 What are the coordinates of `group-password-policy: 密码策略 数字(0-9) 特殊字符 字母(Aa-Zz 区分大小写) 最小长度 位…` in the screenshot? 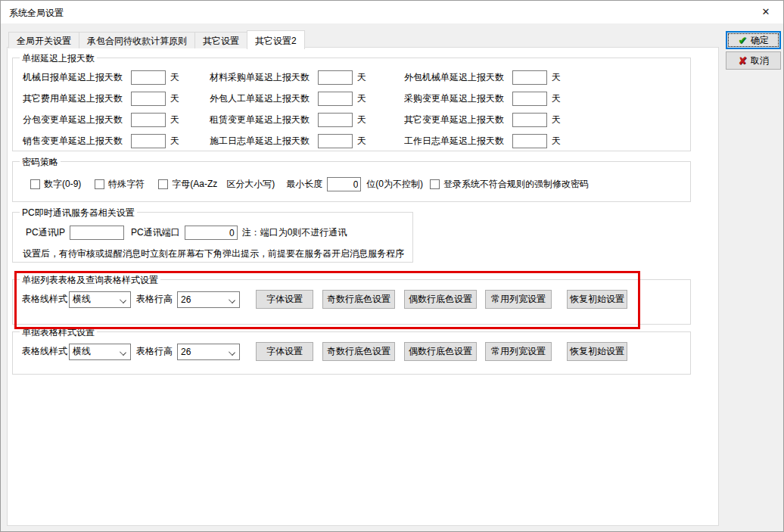 It's located at (351, 182).